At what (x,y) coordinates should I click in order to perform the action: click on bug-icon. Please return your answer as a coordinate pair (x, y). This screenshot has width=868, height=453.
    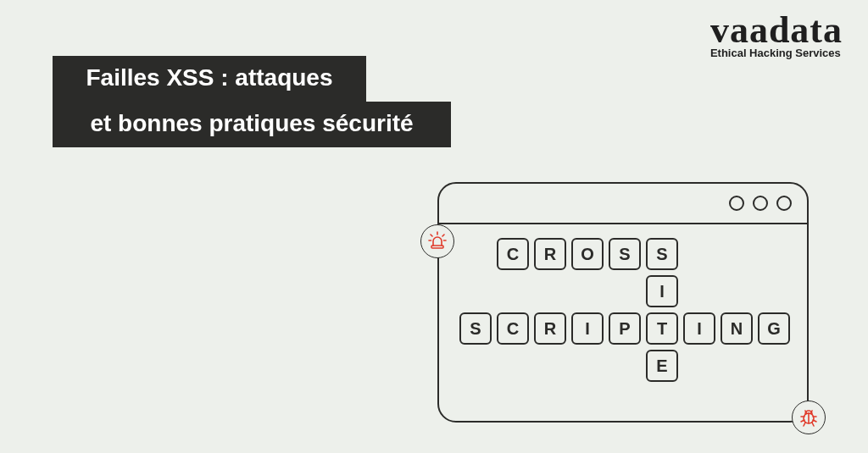
    Looking at the image, I should click on (809, 417).